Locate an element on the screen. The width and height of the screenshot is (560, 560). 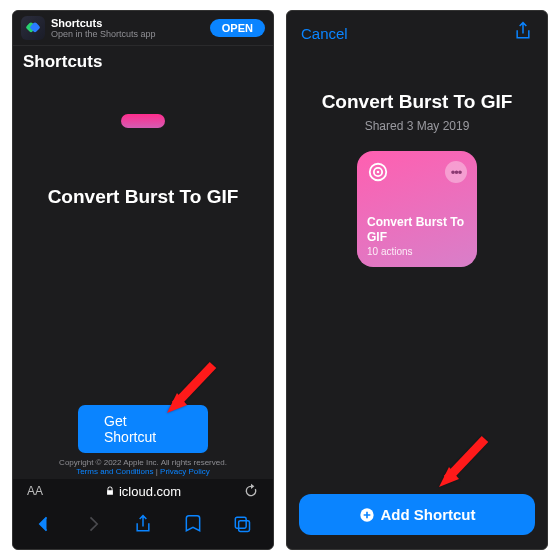
safari-toolbar: AA icloud.com is located at coordinates (143, 514).